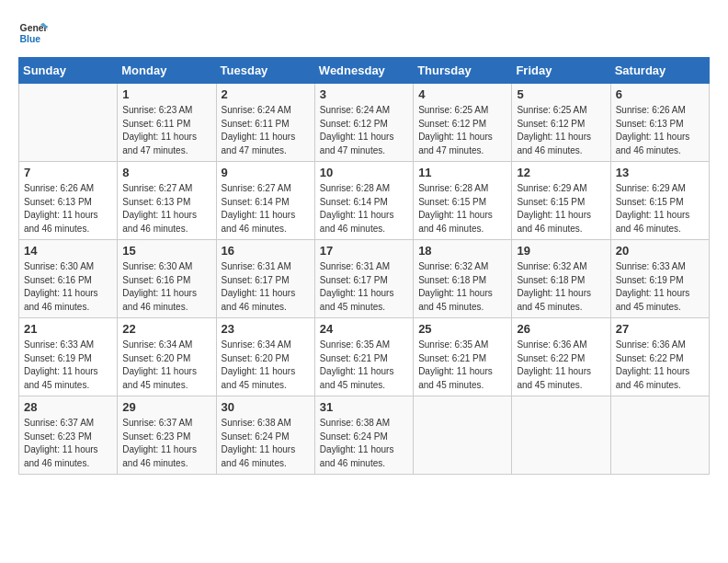  What do you see at coordinates (68, 407) in the screenshot?
I see `day-number: 28` at bounding box center [68, 407].